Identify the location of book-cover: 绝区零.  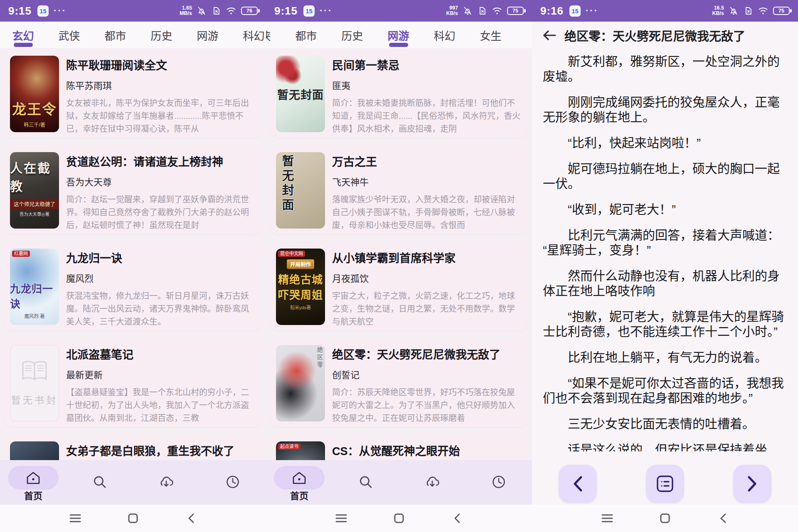
(300, 383).